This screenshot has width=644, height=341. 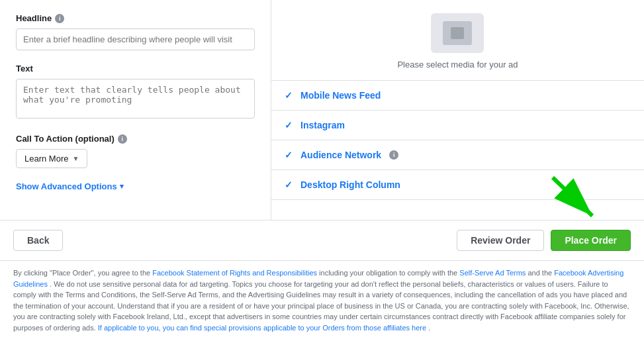 I want to click on legal-text-5: ., so click(x=429, y=328).